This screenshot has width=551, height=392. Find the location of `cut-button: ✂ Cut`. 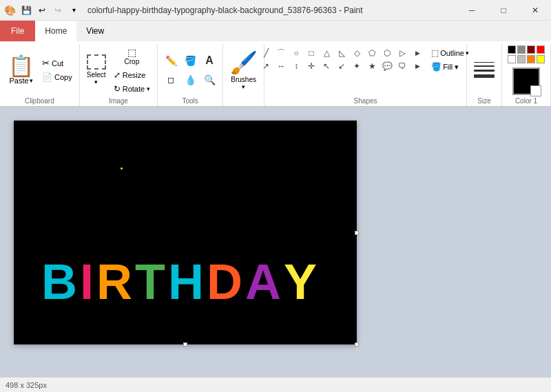

cut-button: ✂ Cut is located at coordinates (57, 63).